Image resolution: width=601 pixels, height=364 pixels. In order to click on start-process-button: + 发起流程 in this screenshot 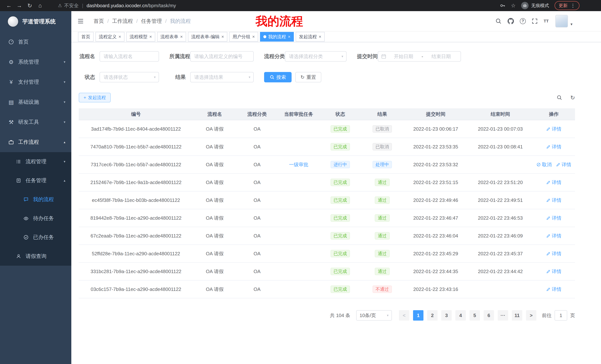, I will do `click(95, 97)`.